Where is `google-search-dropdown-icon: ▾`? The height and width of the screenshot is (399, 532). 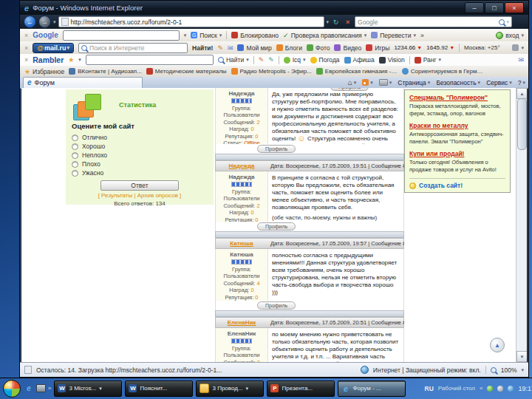
google-search-dropdown-icon: ▾ is located at coordinates (185, 35).